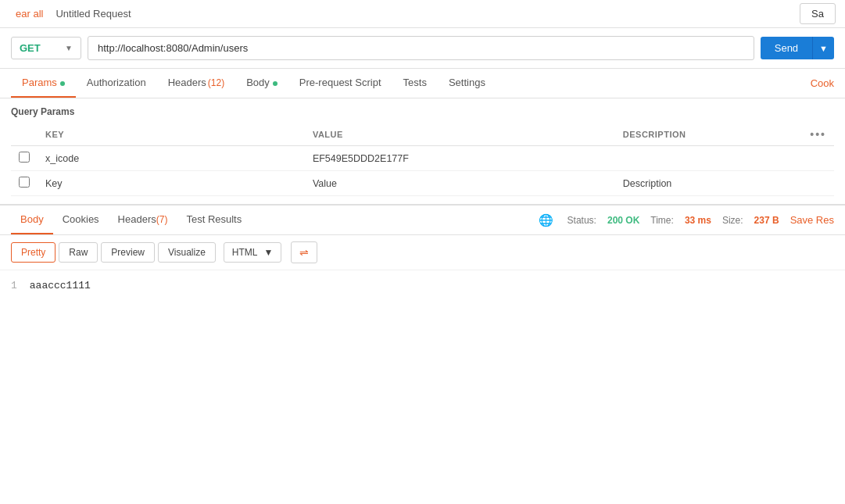  What do you see at coordinates (422, 286) in the screenshot?
I see `body-content: 1aaaccc1111` at bounding box center [422, 286].